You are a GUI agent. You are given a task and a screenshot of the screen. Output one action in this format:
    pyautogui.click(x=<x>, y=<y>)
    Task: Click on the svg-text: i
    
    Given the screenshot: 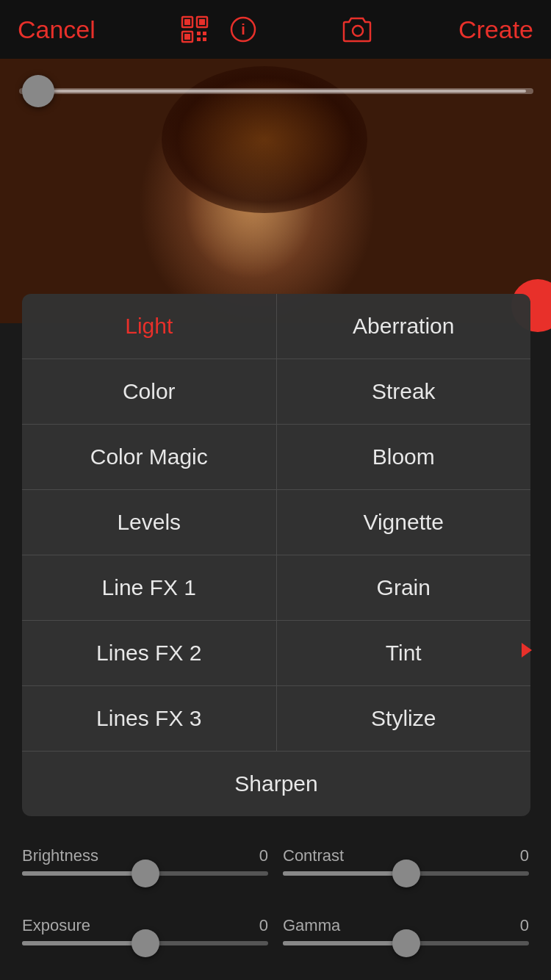 What is the action you would take?
    pyautogui.click(x=243, y=29)
    